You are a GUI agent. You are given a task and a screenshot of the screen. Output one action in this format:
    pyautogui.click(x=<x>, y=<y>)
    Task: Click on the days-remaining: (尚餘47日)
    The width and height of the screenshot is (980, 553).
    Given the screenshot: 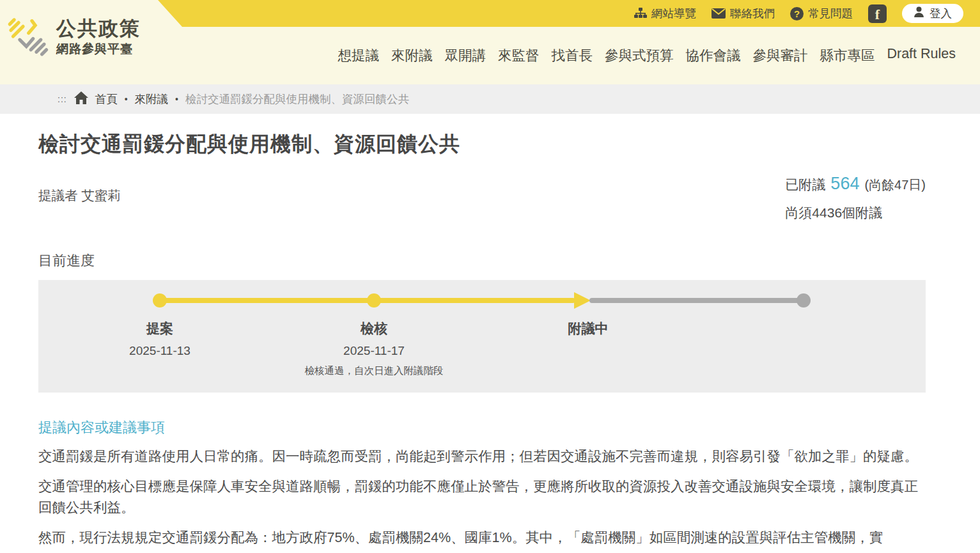 What is the action you would take?
    pyautogui.click(x=895, y=185)
    